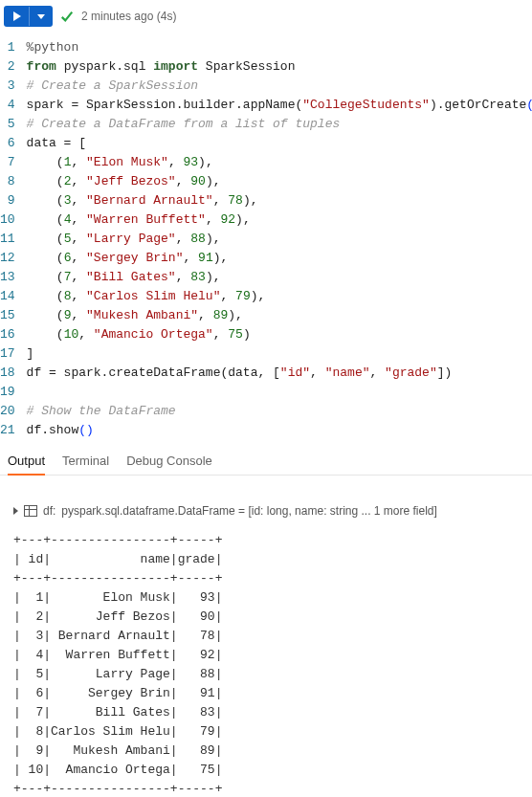 Image resolution: width=532 pixels, height=797 pixels. Describe the element at coordinates (8, 392) in the screenshot. I see `line-number: 19` at that location.